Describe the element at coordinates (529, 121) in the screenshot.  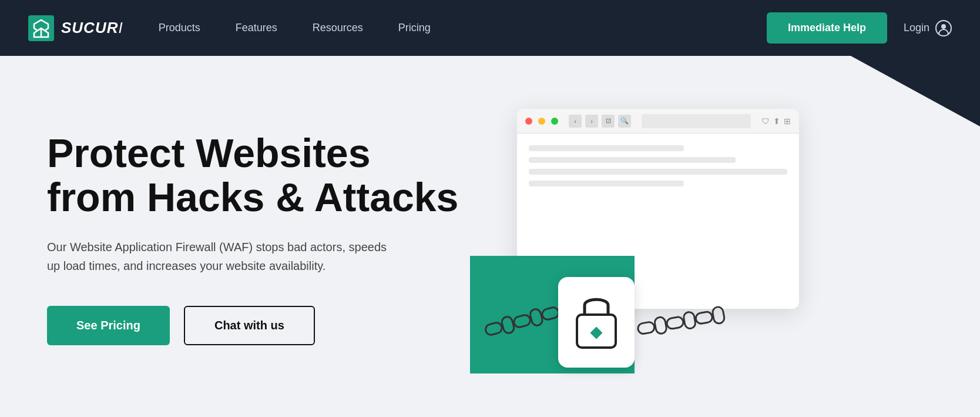
I see `traffic-light-red` at that location.